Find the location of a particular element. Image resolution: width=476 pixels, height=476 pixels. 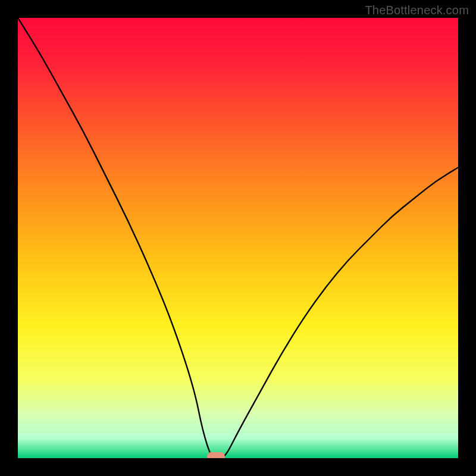

optimal-marker is located at coordinates (216, 455).